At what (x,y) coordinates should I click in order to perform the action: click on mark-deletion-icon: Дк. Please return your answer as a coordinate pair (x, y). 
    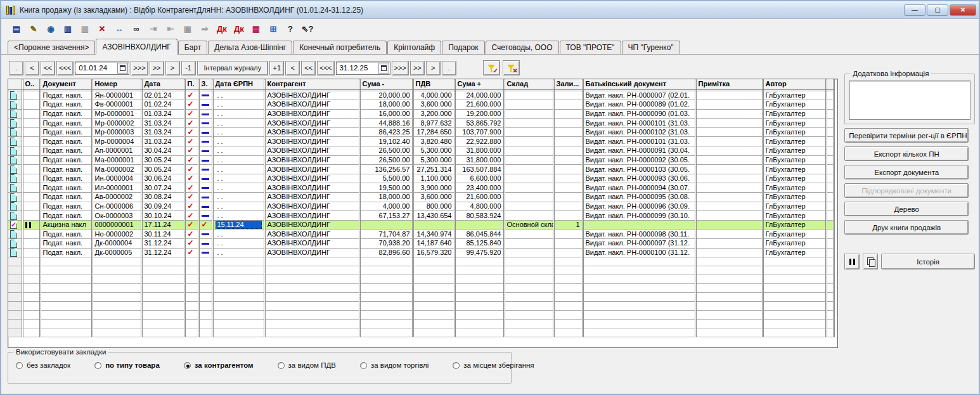
    Looking at the image, I should click on (222, 29).